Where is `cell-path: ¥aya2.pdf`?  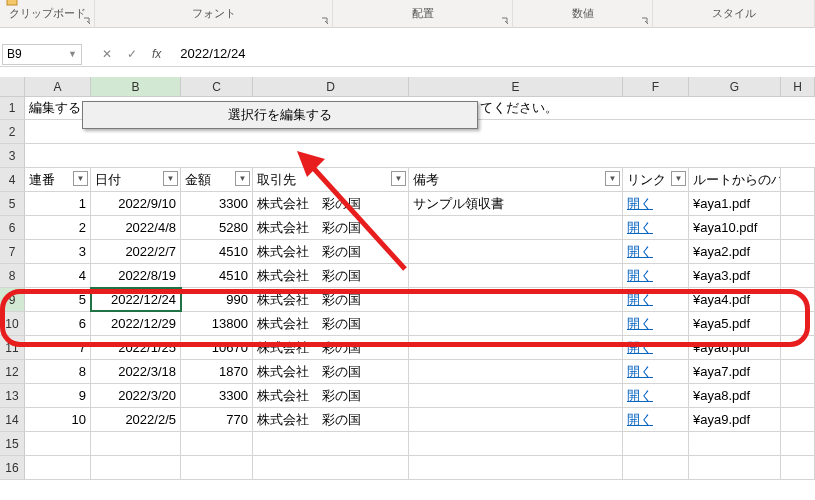 cell-path: ¥aya2.pdf is located at coordinates (735, 252).